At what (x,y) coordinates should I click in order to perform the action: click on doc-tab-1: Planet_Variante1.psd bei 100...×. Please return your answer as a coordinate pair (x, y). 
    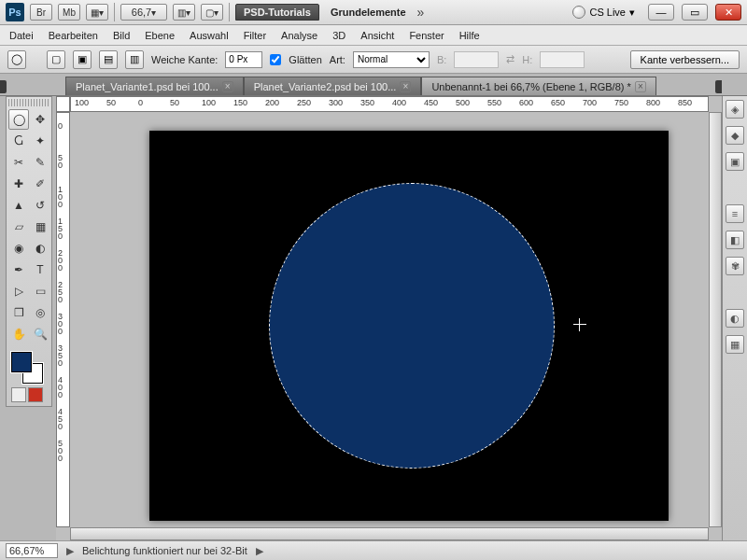
    Looking at the image, I should click on (155, 86).